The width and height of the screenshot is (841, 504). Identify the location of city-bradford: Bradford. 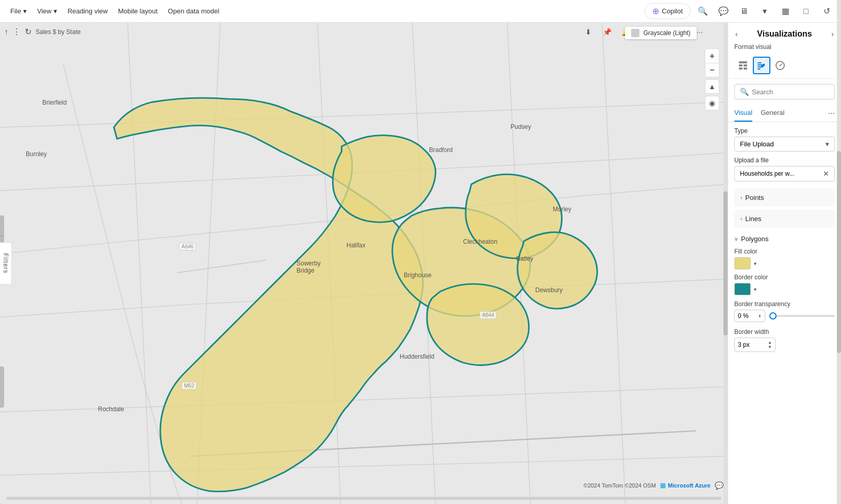
(441, 150).